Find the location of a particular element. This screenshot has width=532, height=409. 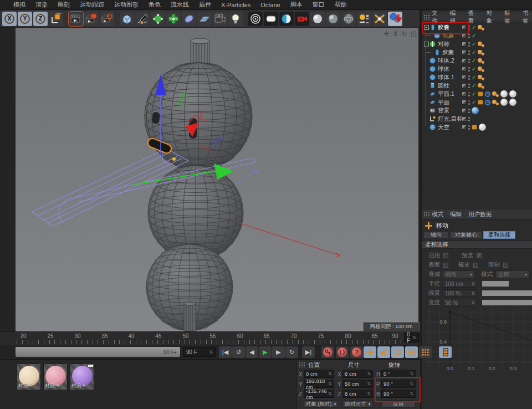

surface-checkbox is located at coordinates (446, 265).